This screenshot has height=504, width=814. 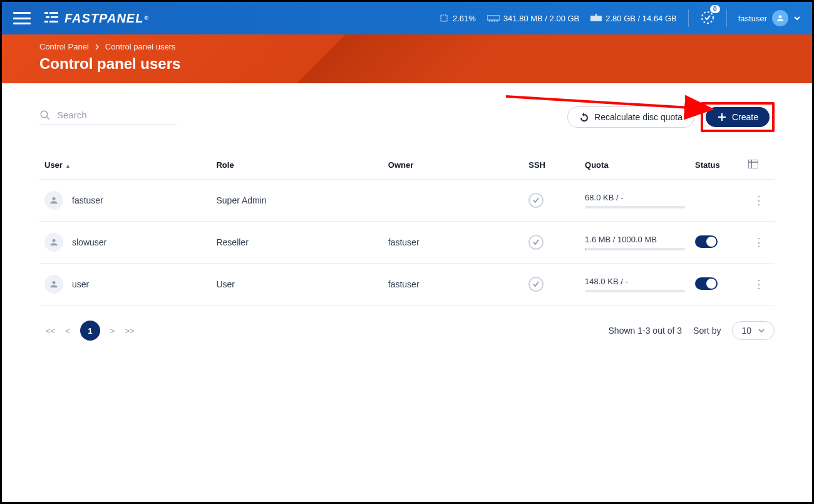 What do you see at coordinates (631, 117) in the screenshot?
I see `recalculate-button: Recalculate disc quota` at bounding box center [631, 117].